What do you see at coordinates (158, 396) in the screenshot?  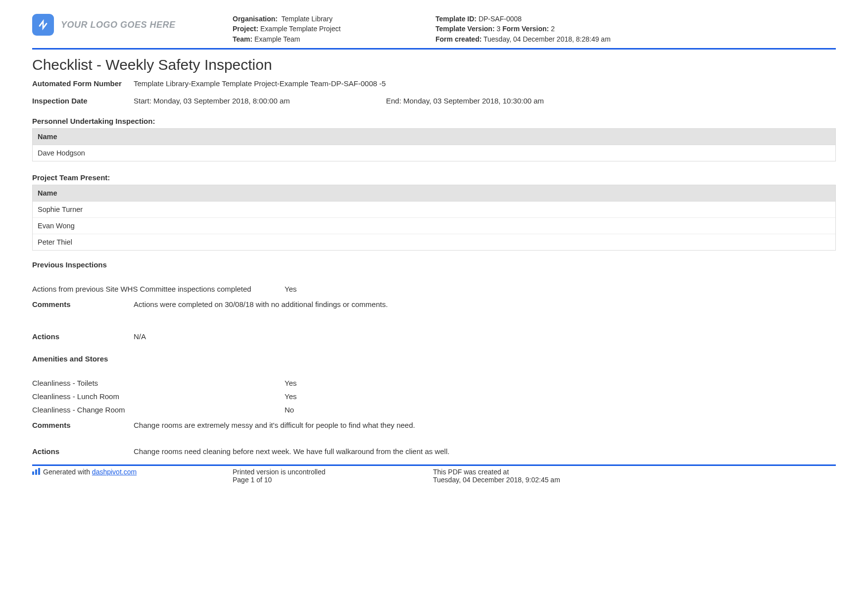 I see `amenities-row-label: Cleanliness - Lunch Room` at bounding box center [158, 396].